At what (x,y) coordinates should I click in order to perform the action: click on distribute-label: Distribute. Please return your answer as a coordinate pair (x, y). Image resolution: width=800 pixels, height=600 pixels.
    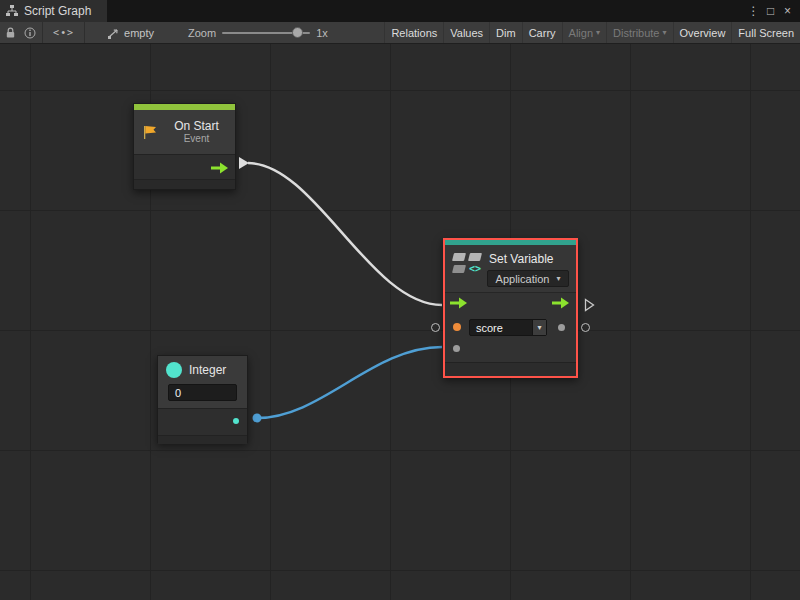
    Looking at the image, I should click on (636, 33).